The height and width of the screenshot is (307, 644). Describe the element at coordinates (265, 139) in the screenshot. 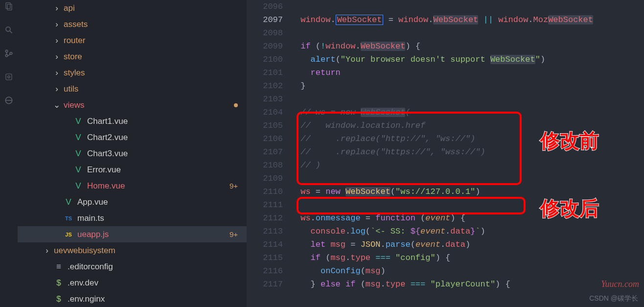

I see `line-number: 2106` at that location.